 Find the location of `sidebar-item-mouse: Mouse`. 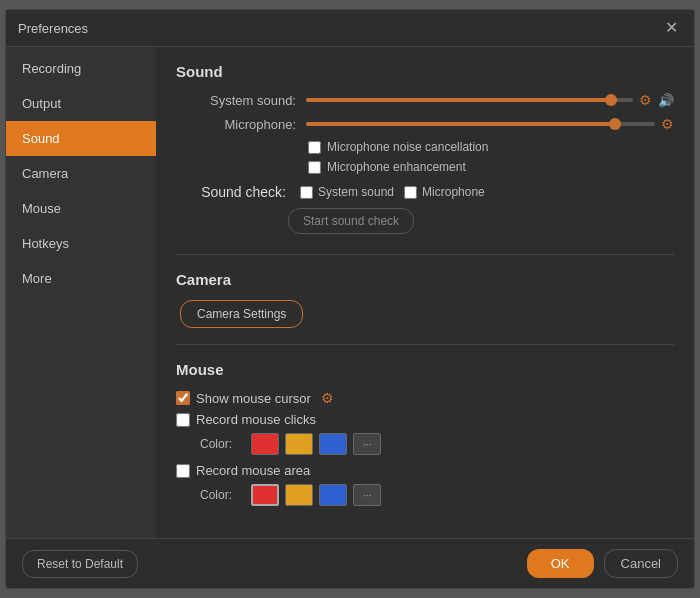

sidebar-item-mouse: Mouse is located at coordinates (81, 208).